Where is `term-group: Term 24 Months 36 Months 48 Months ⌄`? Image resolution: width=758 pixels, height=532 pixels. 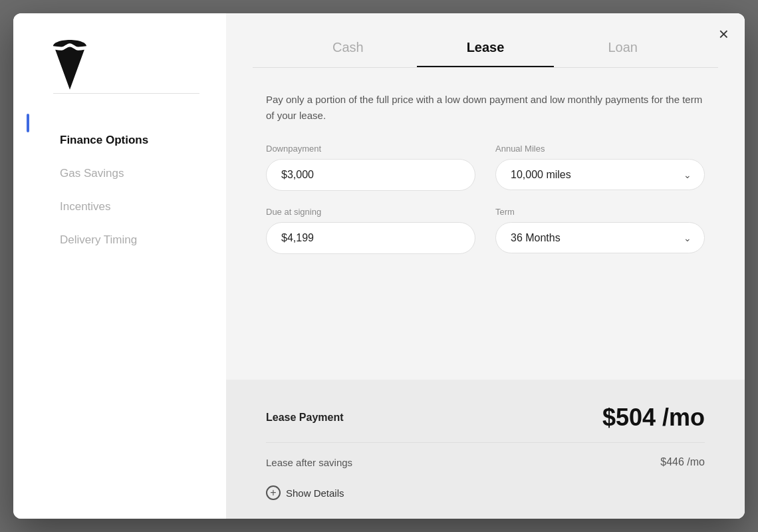 term-group: Term 24 Months 36 Months 48 Months ⌄ is located at coordinates (600, 230).